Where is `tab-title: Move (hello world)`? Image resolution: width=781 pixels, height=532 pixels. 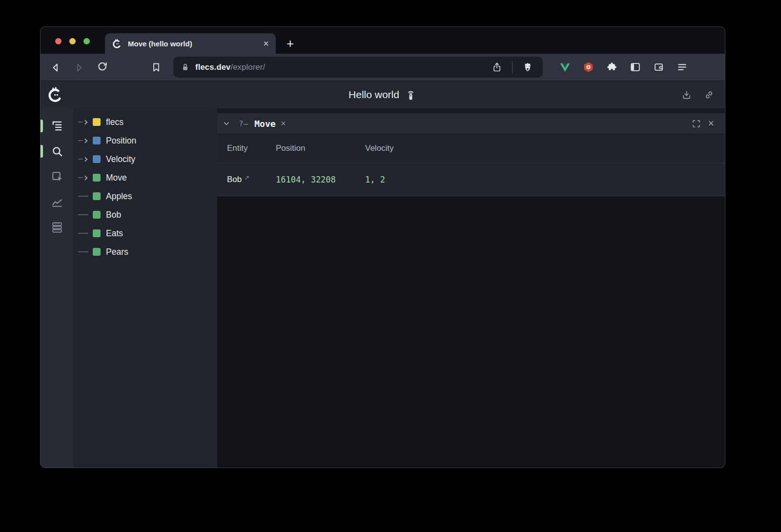
tab-title: Move (hello world) is located at coordinates (192, 44).